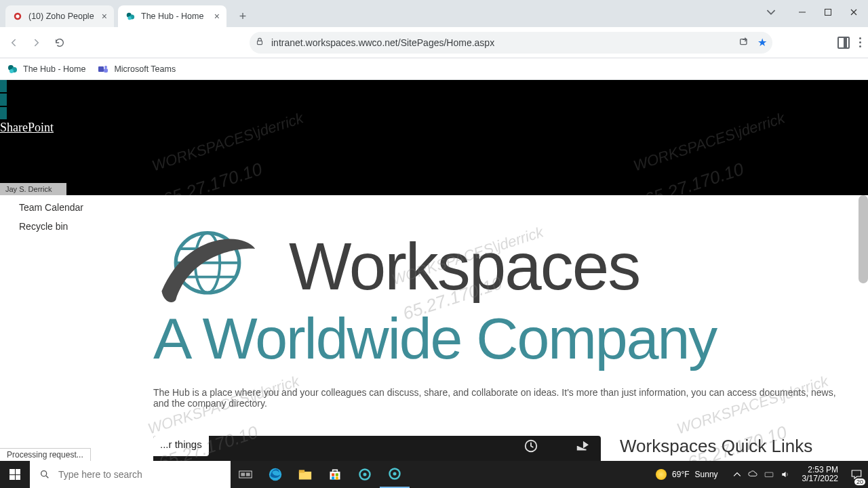 This screenshot has height=488, width=868. Describe the element at coordinates (860, 42) in the screenshot. I see `browser-menu-button` at that location.